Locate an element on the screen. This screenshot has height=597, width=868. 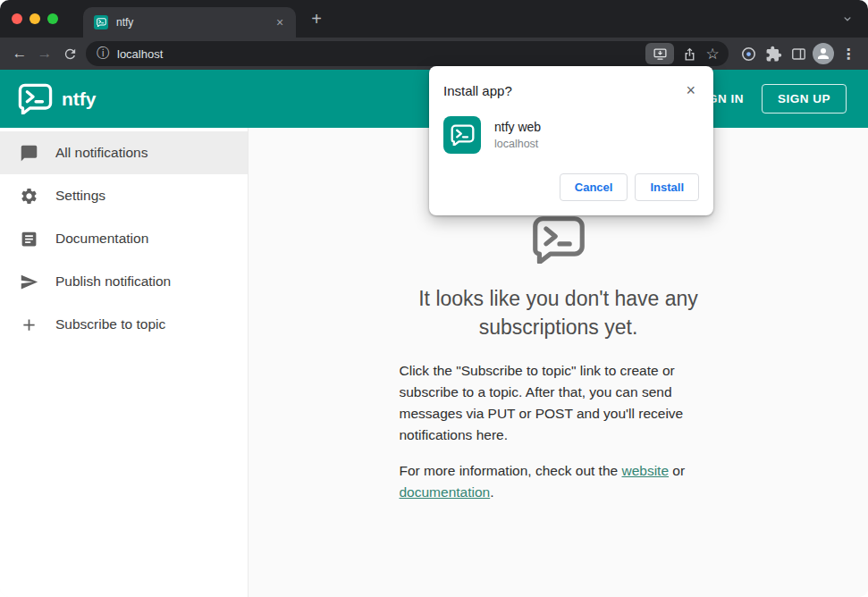
app-origin: localhost is located at coordinates (518, 144).